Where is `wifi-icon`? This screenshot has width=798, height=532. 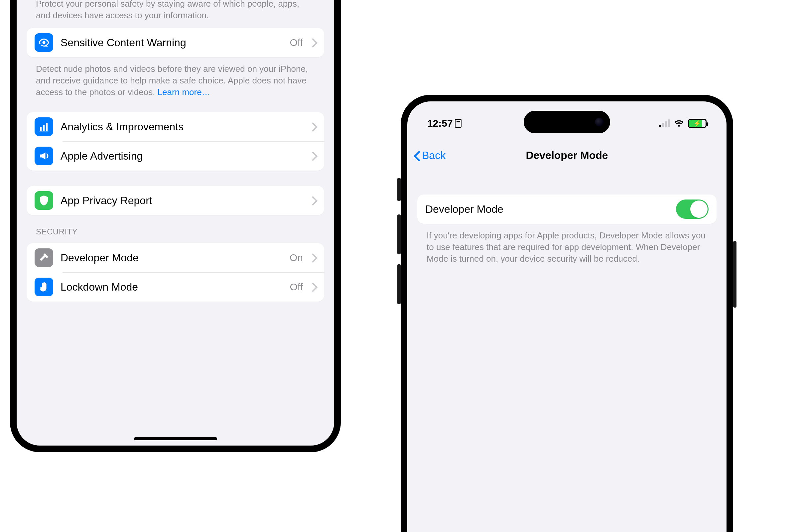
wifi-icon is located at coordinates (679, 124).